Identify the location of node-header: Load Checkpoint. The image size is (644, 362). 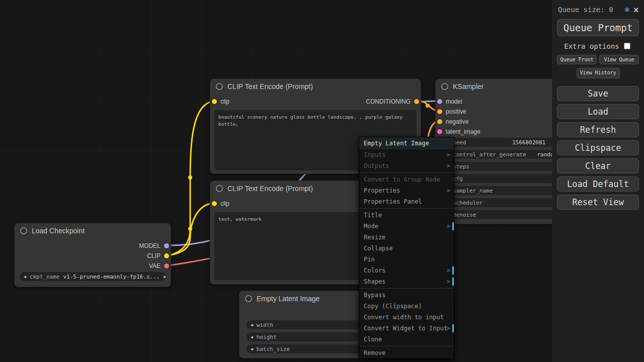
(93, 231).